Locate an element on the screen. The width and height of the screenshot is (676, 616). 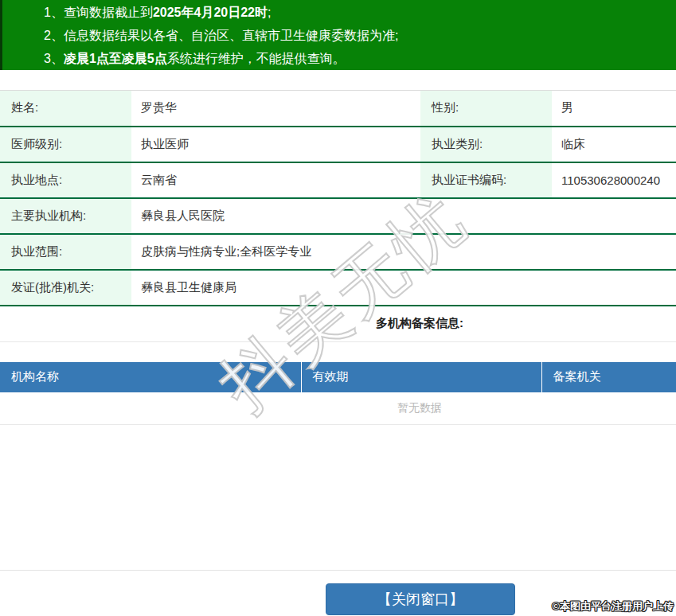
notice-banner: 1、查询数据截止到2025年4月20日22时; 2、信息数据结果以各省、自治区、… is located at coordinates (338, 35).